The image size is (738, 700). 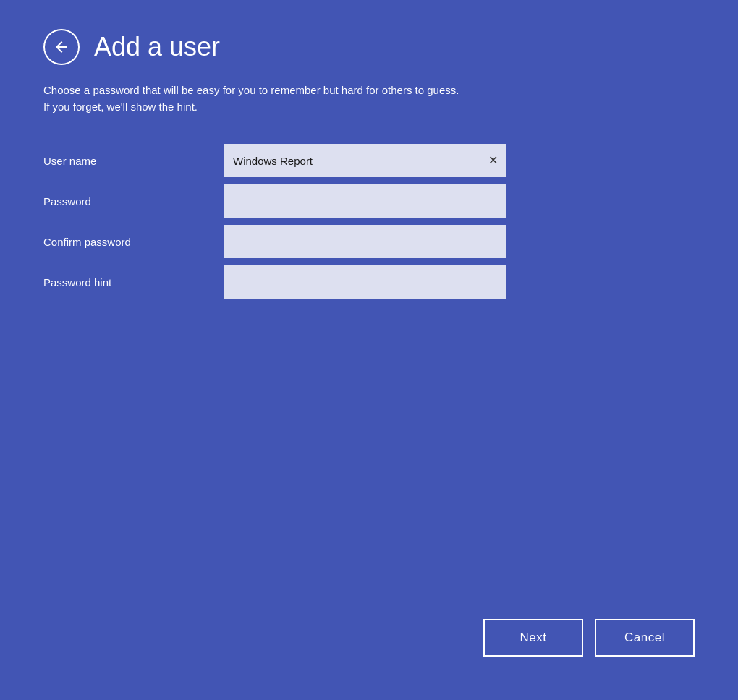 What do you see at coordinates (134, 282) in the screenshot?
I see `password-hint-label: Password hint` at bounding box center [134, 282].